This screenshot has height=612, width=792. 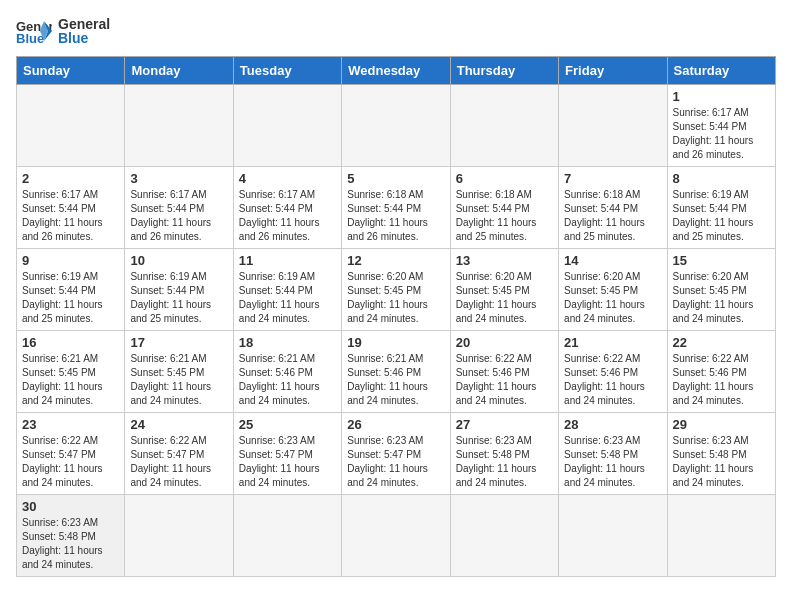 I want to click on day-number: 3, so click(x=178, y=178).